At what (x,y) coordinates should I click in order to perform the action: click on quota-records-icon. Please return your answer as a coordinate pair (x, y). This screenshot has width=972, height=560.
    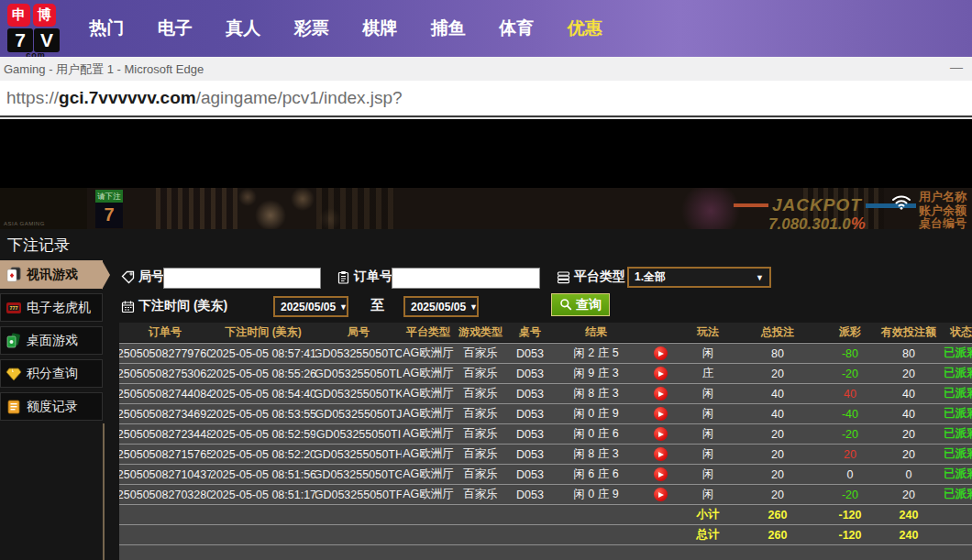
    Looking at the image, I should click on (14, 407).